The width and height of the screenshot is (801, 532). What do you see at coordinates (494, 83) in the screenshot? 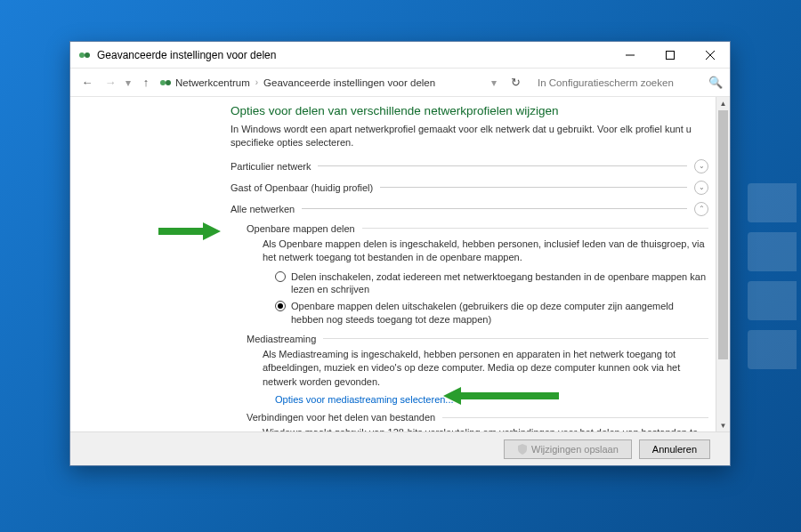
I see `breadcrumb-dropdown-icon: ▾` at bounding box center [494, 83].